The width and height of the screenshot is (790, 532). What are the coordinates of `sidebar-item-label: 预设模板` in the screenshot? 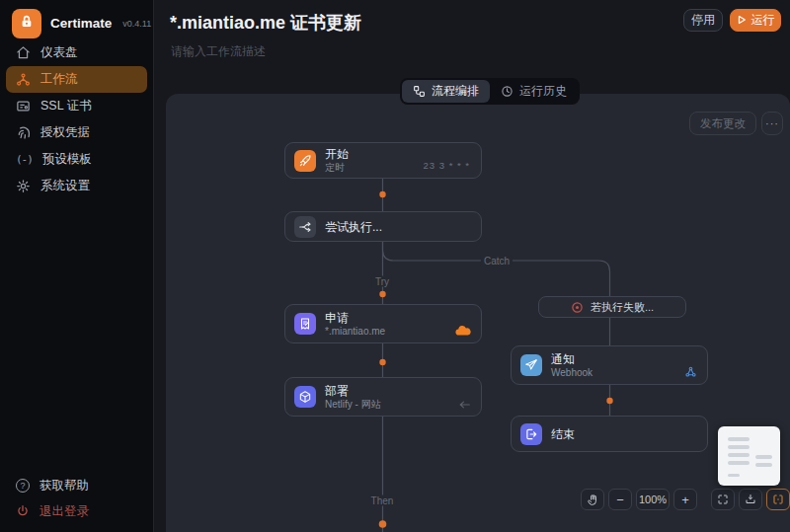 It's located at (67, 160).